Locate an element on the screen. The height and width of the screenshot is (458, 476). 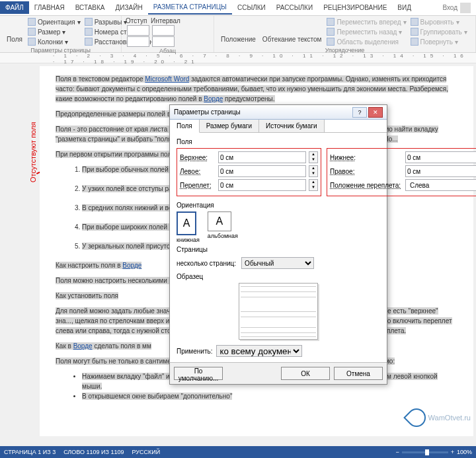
breaks-icon is located at coordinates (89, 22).